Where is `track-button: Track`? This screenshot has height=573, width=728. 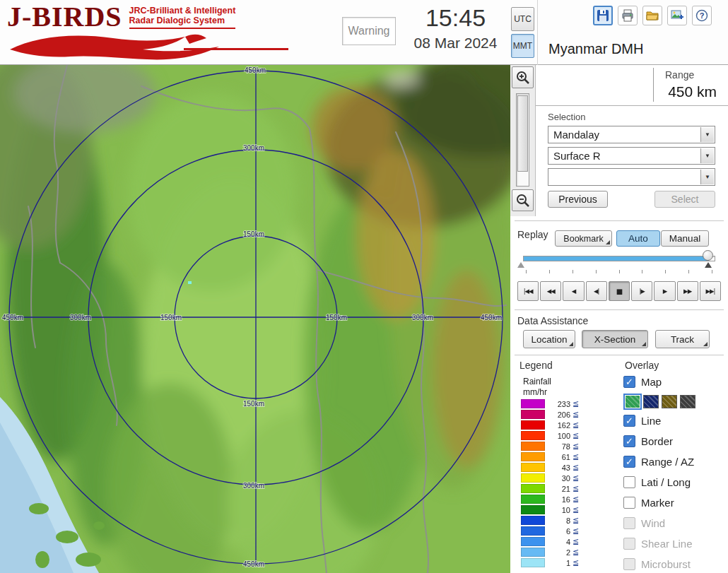 track-button: Track is located at coordinates (683, 339).